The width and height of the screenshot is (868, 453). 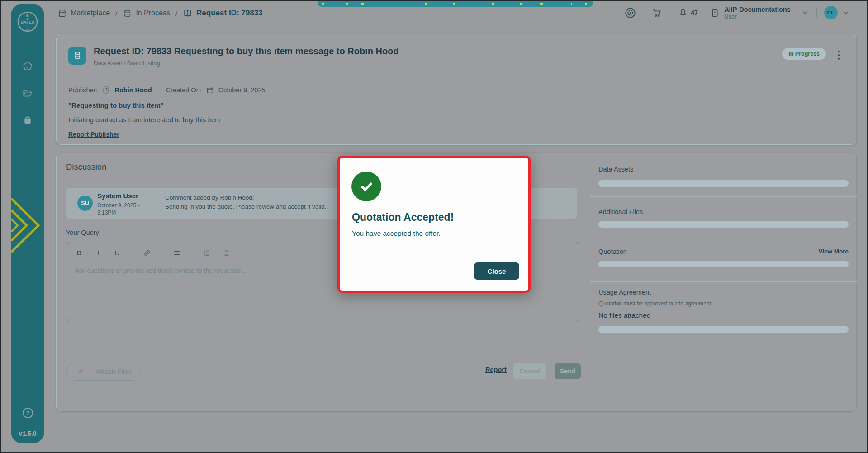 What do you see at coordinates (28, 434) in the screenshot?
I see `app-version: v1.5.0` at bounding box center [28, 434].